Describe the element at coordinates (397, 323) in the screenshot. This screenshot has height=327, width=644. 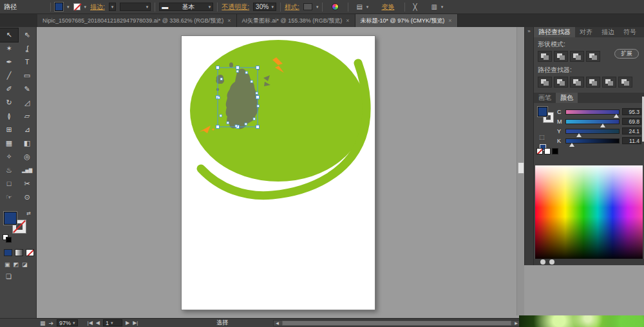
I see `horizontal-scrollbar-thumb` at that location.